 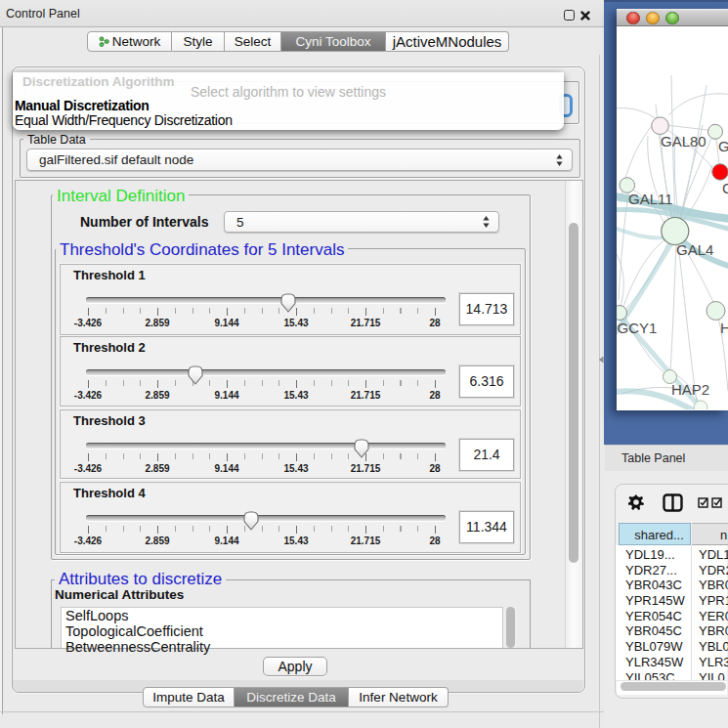 What do you see at coordinates (637, 328) in the screenshot?
I see `svg-text: GCY1` at bounding box center [637, 328].